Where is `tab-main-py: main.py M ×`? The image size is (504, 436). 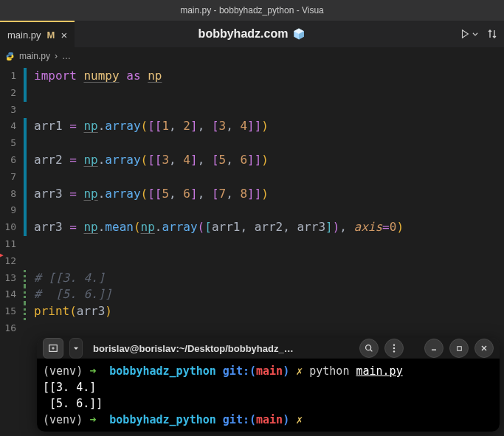 tab-main-py: main.py M × is located at coordinates (37, 34).